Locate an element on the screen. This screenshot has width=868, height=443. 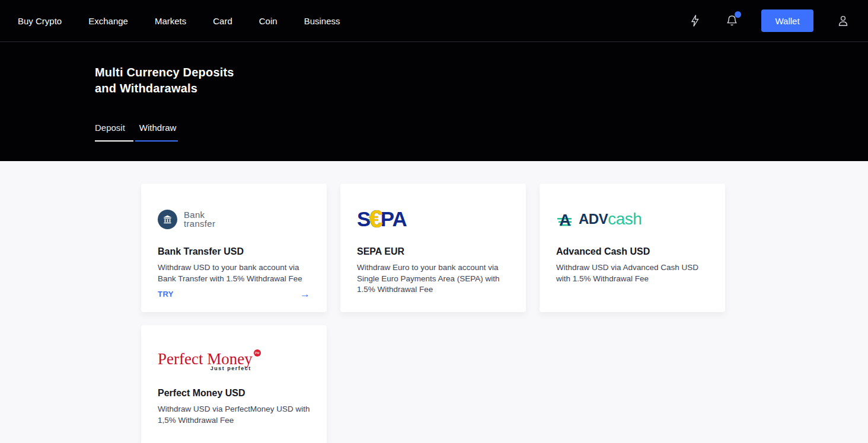
deposit-withdraw-tabs: Deposit Withdraw is located at coordinates (481, 132).